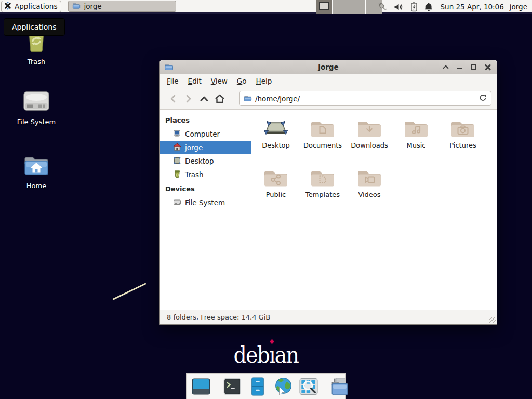 The image size is (532, 399). What do you see at coordinates (200, 161) in the screenshot?
I see `sidebar-item-label: Desktop` at bounding box center [200, 161].